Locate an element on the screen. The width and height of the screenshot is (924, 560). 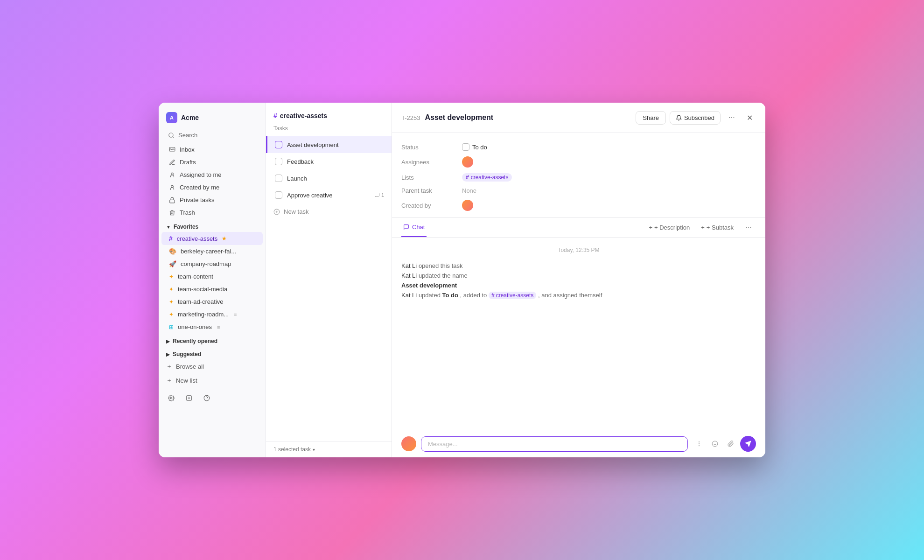
more-options-button: ··· is located at coordinates (732, 118).